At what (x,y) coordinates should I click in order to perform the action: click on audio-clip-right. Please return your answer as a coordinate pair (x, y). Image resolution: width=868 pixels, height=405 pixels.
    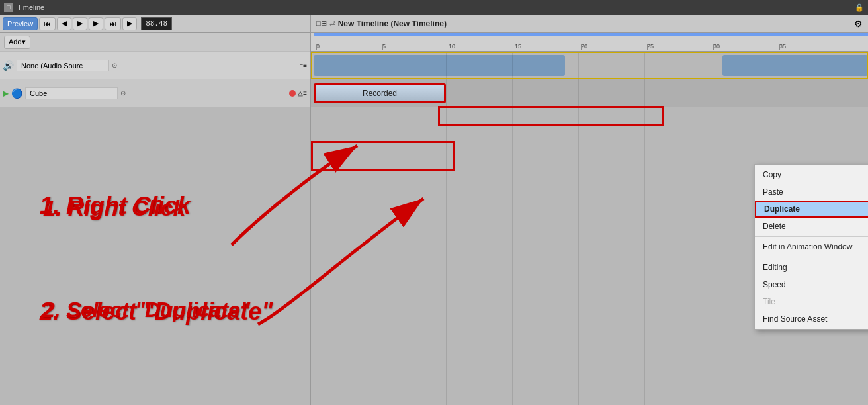
    Looking at the image, I should click on (795, 66).